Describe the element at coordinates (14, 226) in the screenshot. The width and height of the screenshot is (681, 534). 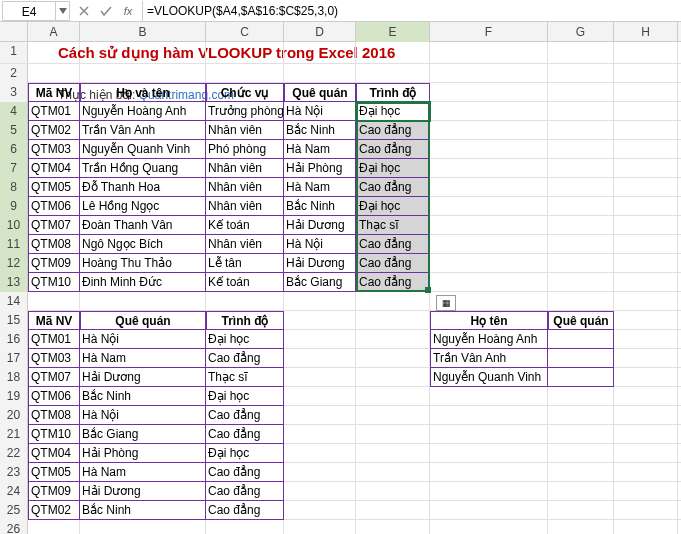
I see `row-header-10: 10` at that location.